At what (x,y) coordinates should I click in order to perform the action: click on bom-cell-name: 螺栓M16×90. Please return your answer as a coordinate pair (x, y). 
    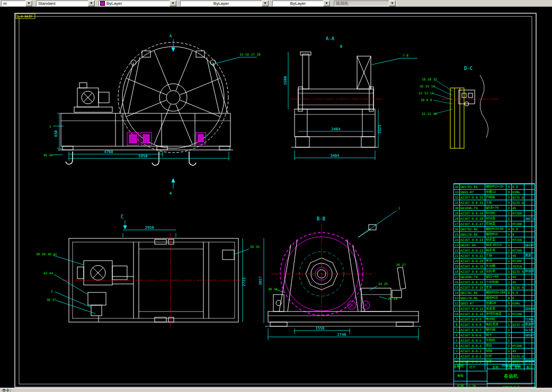
    Looking at the image, I should click on (496, 229).